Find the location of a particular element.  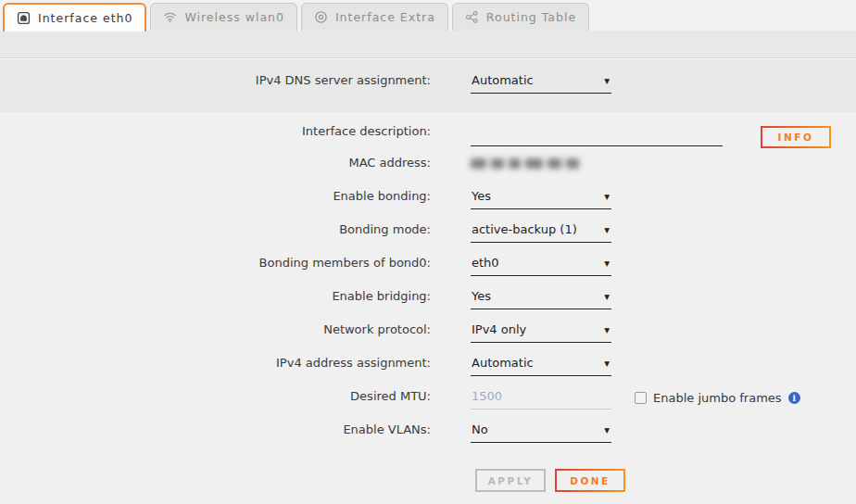

network-protocol-select: IPv4 only ▼ is located at coordinates (541, 333).